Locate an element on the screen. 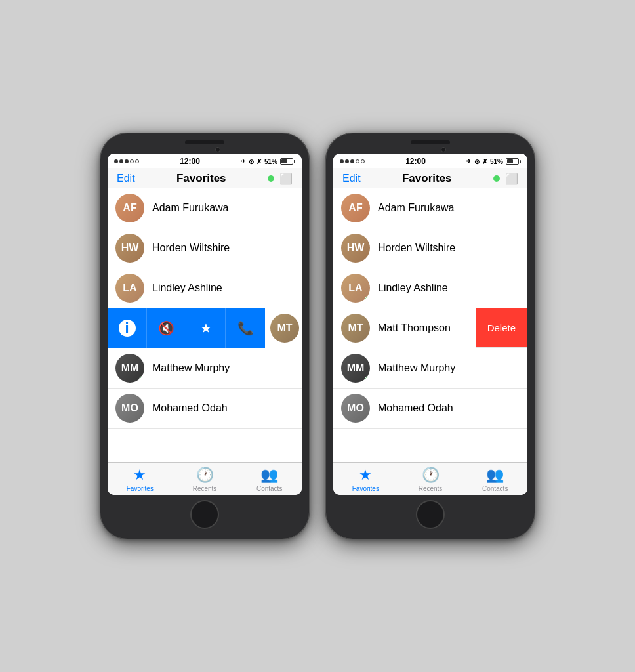  swipe-actions-left: i 🔇 ★ 📞 is located at coordinates (186, 328).